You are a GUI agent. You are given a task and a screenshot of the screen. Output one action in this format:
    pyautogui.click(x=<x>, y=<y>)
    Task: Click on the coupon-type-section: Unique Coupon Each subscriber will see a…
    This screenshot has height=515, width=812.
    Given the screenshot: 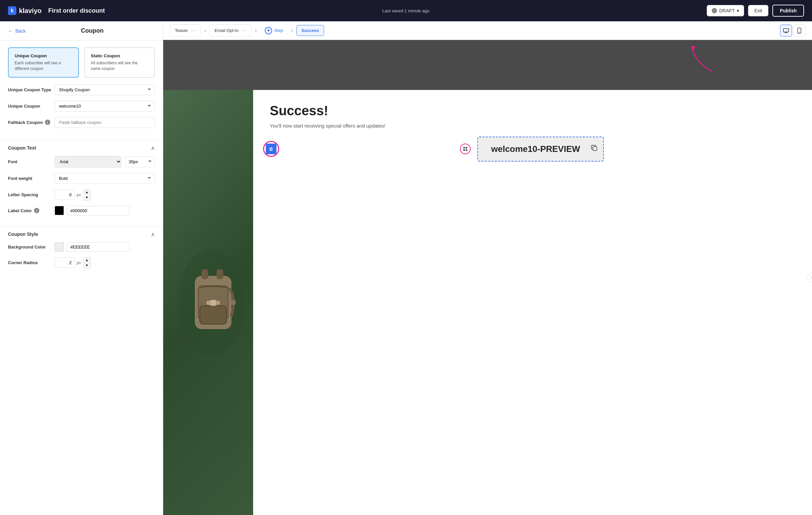 What is the action you would take?
    pyautogui.click(x=82, y=63)
    